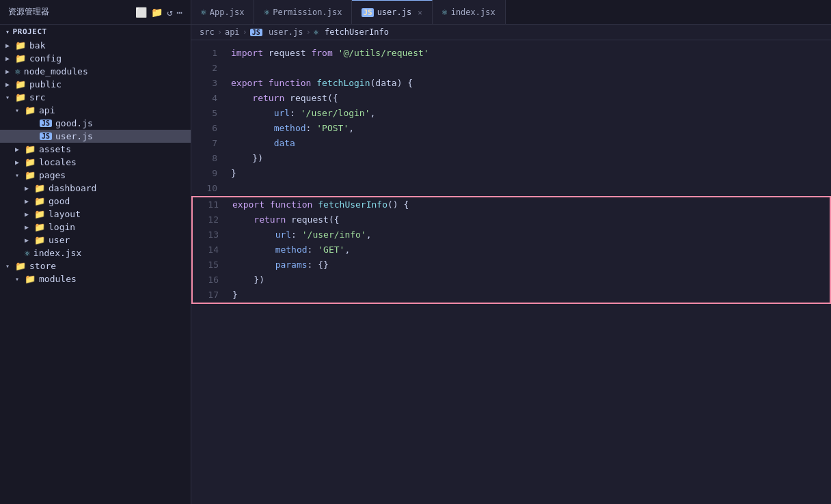 This screenshot has width=831, height=504. What do you see at coordinates (141, 12) in the screenshot?
I see `new-file-icon: ⬜` at bounding box center [141, 12].